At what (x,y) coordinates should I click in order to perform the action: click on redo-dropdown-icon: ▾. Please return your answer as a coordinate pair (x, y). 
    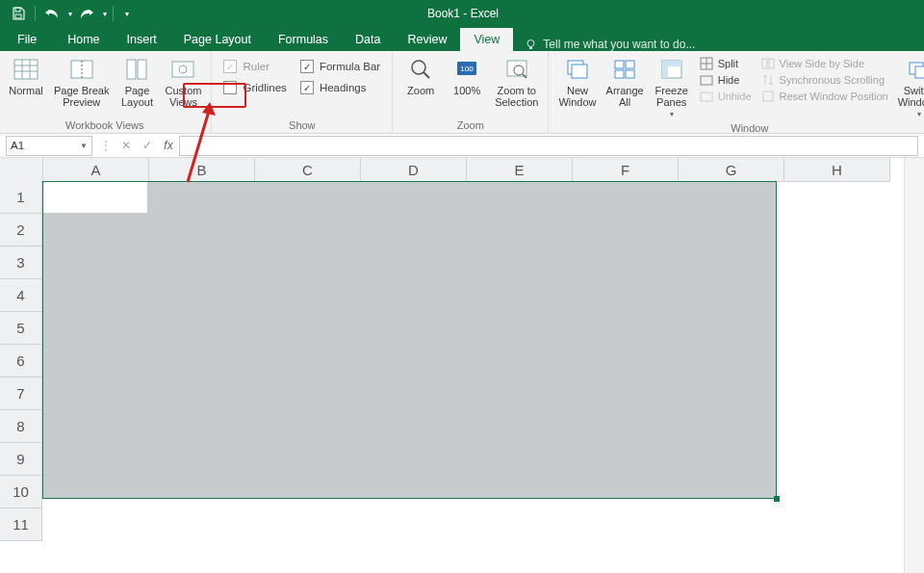
    Looking at the image, I should click on (105, 13).